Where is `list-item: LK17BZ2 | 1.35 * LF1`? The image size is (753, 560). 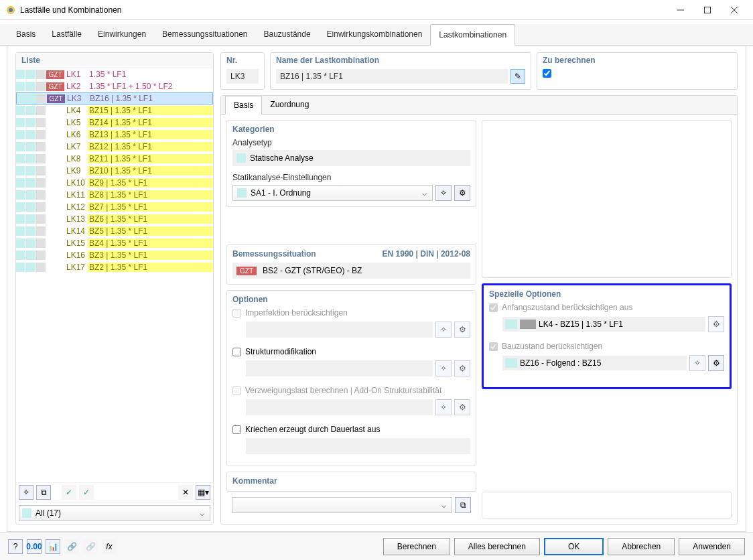 list-item: LK17BZ2 | 1.35 * LF1 is located at coordinates (115, 267).